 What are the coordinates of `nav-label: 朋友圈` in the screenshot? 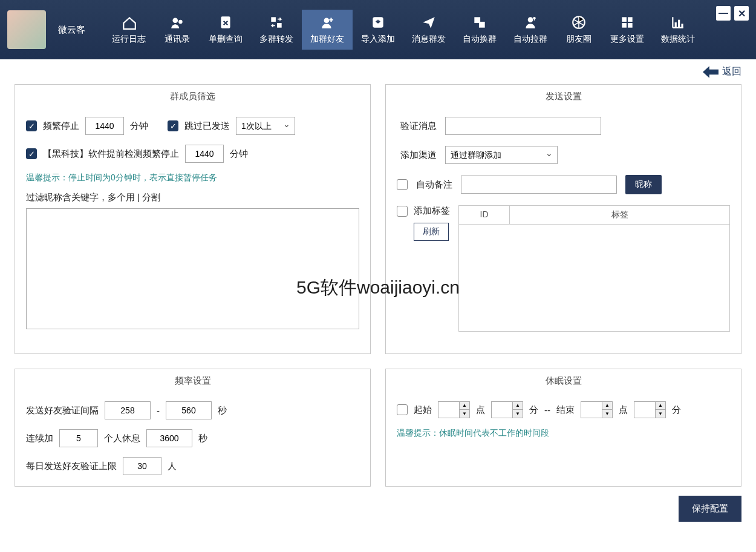 It's located at (579, 39).